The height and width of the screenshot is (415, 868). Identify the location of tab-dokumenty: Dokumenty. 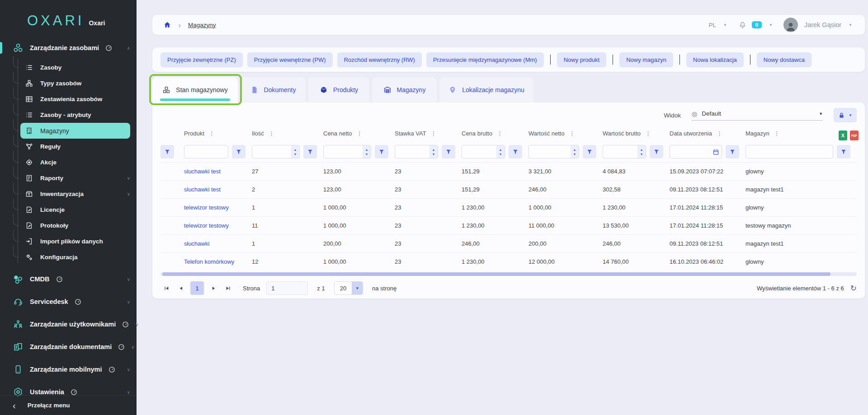
(273, 90).